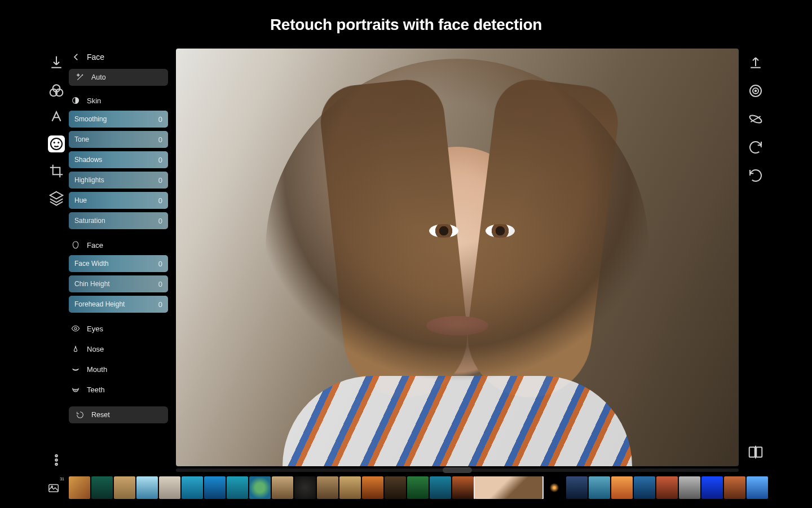 The height and width of the screenshot is (508, 812). I want to click on export-icon, so click(756, 63).